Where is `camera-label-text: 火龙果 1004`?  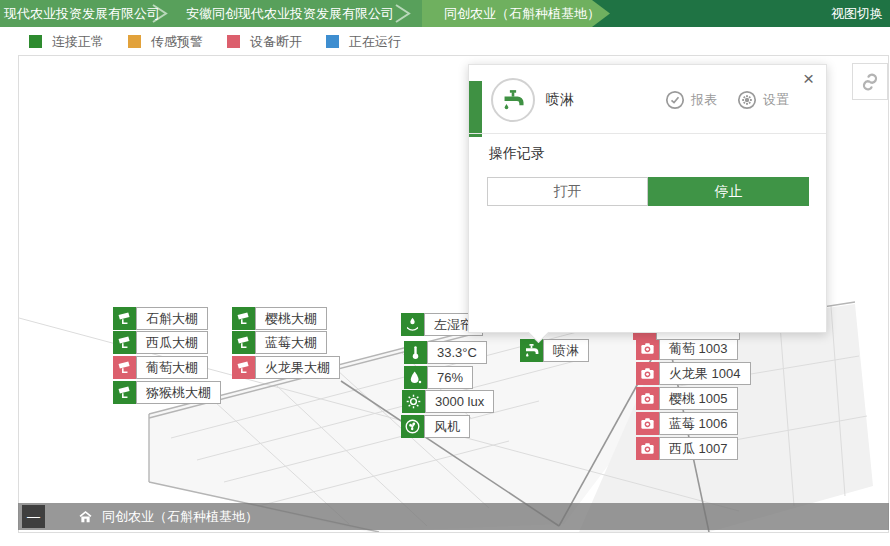 camera-label-text: 火龙果 1004 is located at coordinates (705, 374).